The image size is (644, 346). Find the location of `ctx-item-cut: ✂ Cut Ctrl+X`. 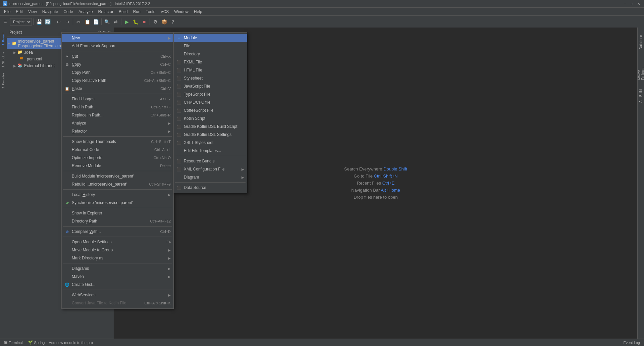

ctx-item-cut: ✂ Cut Ctrl+X is located at coordinates (117, 56).